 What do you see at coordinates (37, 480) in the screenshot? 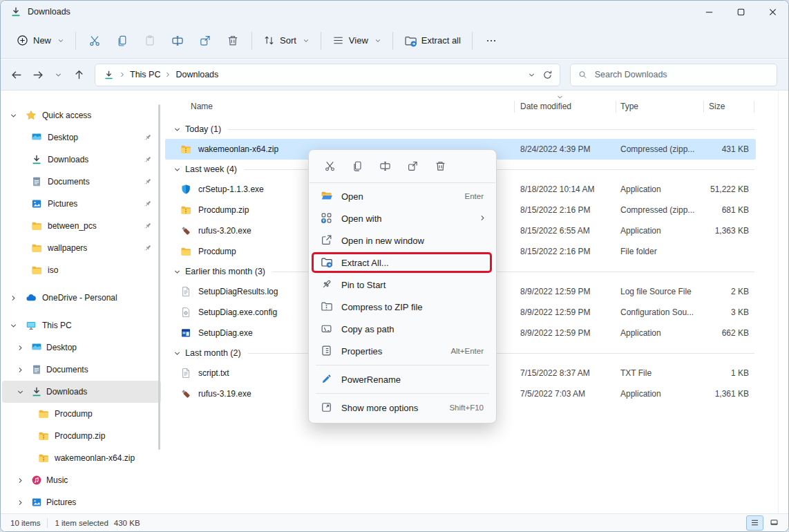
I see `music-icon` at bounding box center [37, 480].